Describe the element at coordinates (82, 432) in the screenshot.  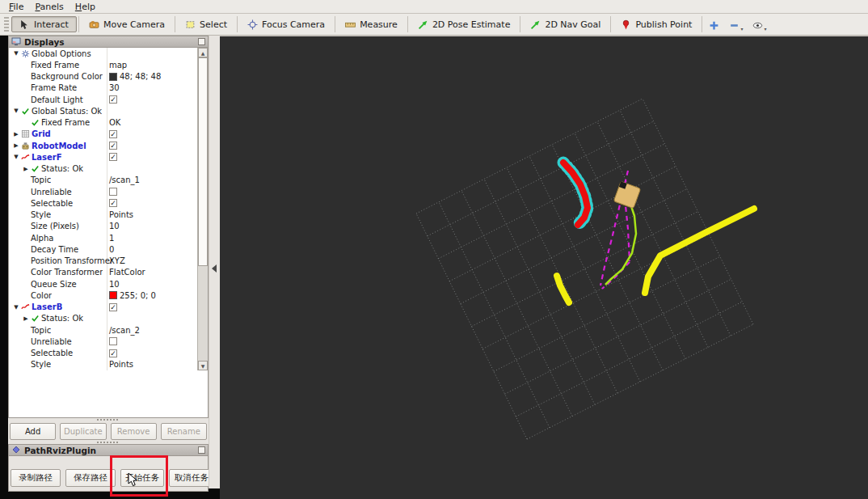
I see `duplicate-button: Duplicate` at that location.